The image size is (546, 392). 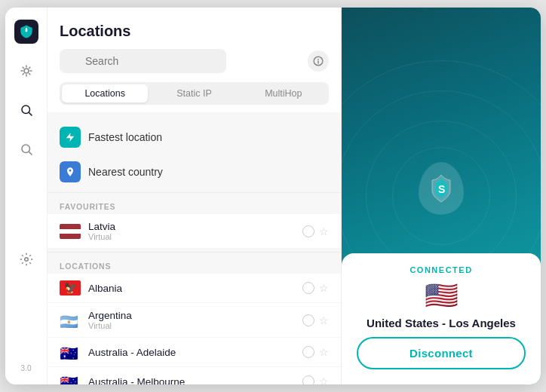 What do you see at coordinates (308, 320) in the screenshot?
I see `argentina-radio` at bounding box center [308, 320].